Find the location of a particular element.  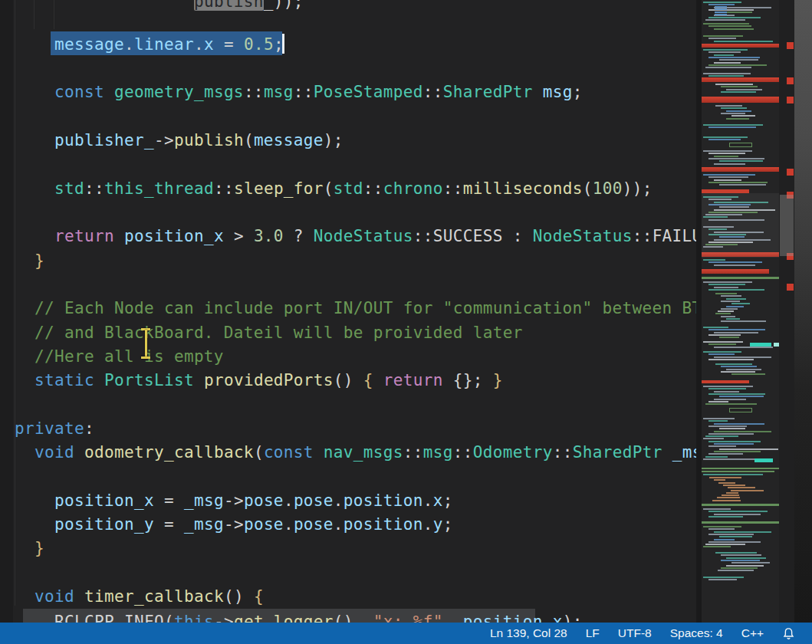

code-token: ; is located at coordinates (578, 92).